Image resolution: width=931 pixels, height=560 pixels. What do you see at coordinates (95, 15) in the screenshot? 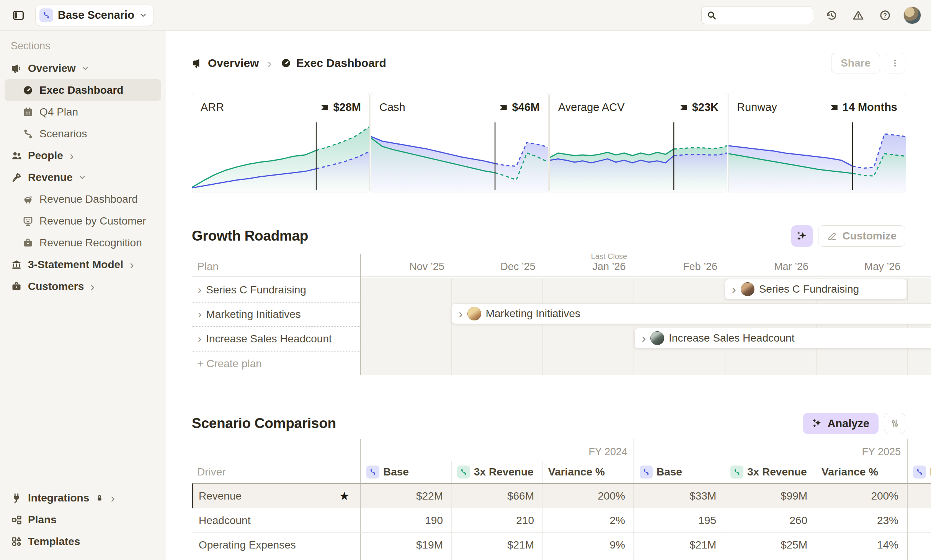
I see `scenario-switcher: Base Scenario` at bounding box center [95, 15].